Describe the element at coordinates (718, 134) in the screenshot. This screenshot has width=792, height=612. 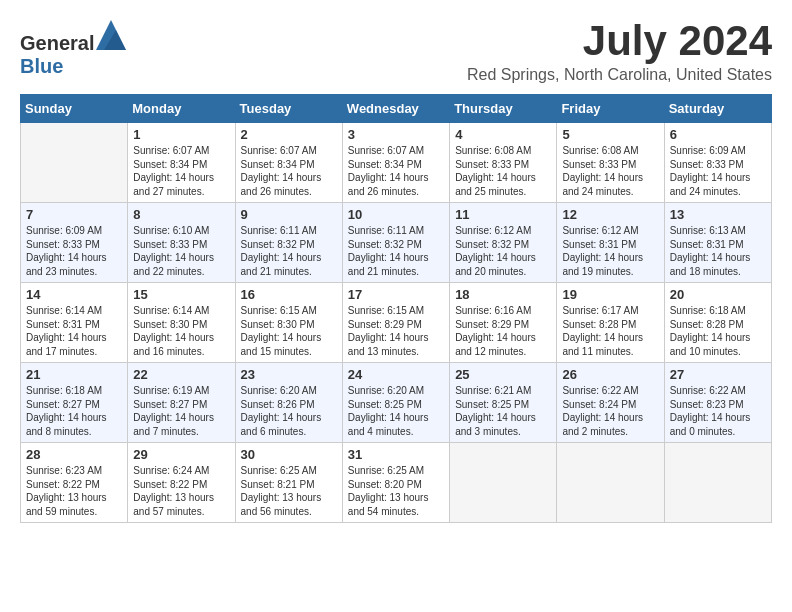
I see `day-number: 6` at that location.